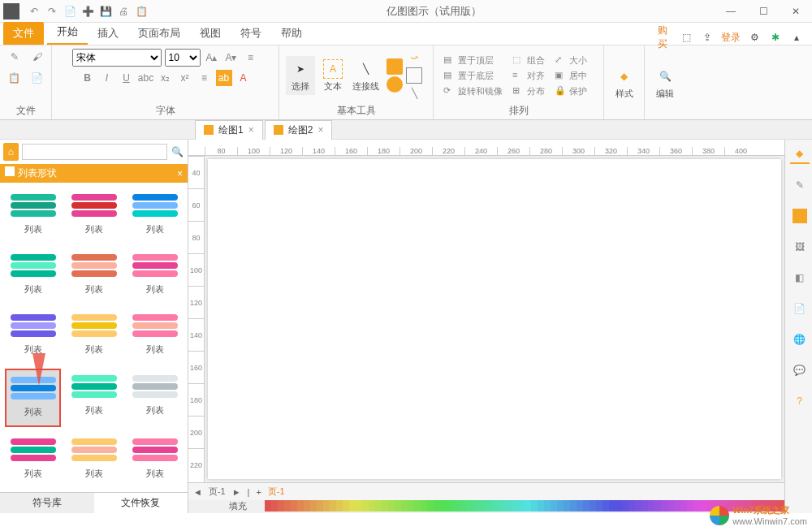 The width and height of the screenshot is (812, 531). What do you see at coordinates (34, 11) in the screenshot?
I see `undo-icon: ↶` at bounding box center [34, 11].